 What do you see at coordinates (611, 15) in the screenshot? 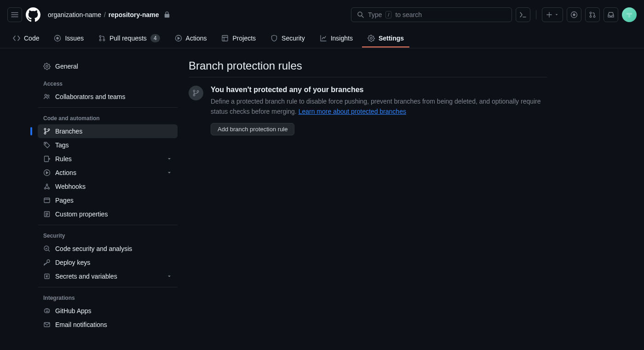
I see `inbox-icon` at bounding box center [611, 15].